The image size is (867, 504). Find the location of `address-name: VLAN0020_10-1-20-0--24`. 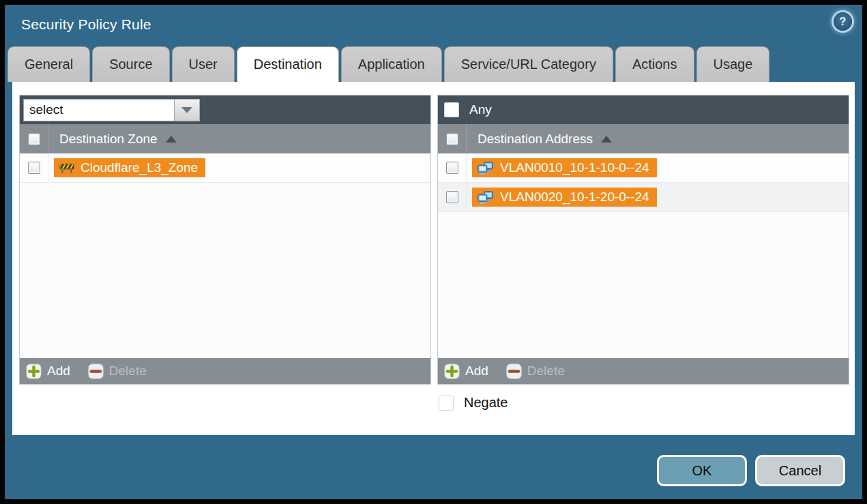

address-name: VLAN0020_10-1-20-0--24 is located at coordinates (574, 197).